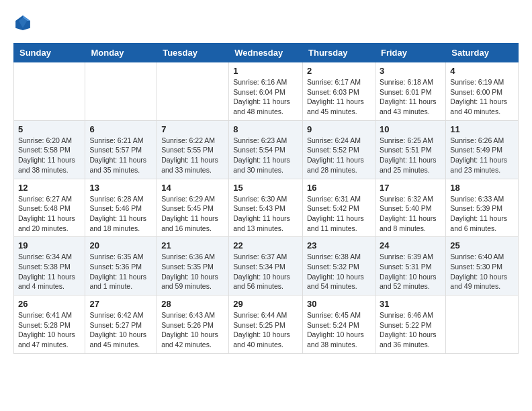  Describe the element at coordinates (50, 266) in the screenshot. I see `calendar-cell: 19Sunrise: 6:34 AM Sunset: 5:38 PM Dayli…` at that location.